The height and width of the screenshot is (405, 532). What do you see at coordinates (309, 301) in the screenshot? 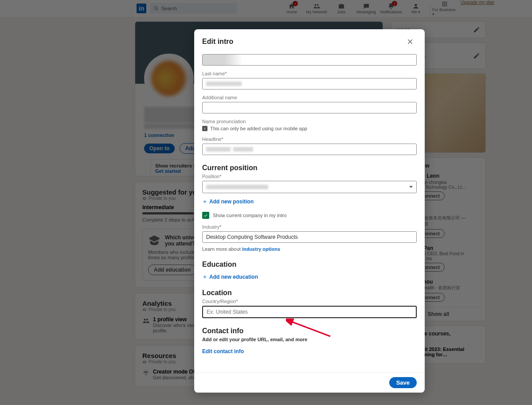
I see `country-label: Country/Region*` at bounding box center [309, 301].